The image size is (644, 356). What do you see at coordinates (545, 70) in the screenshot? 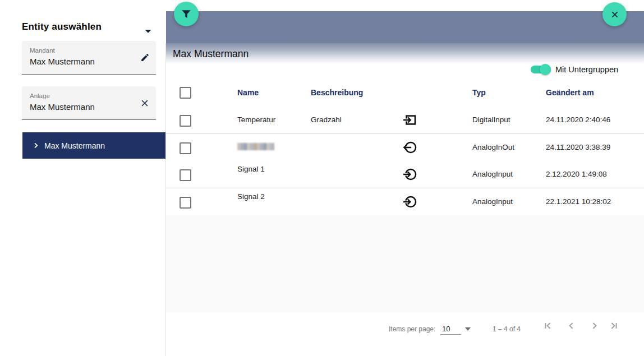
I see `toggle-thumb` at bounding box center [545, 70].